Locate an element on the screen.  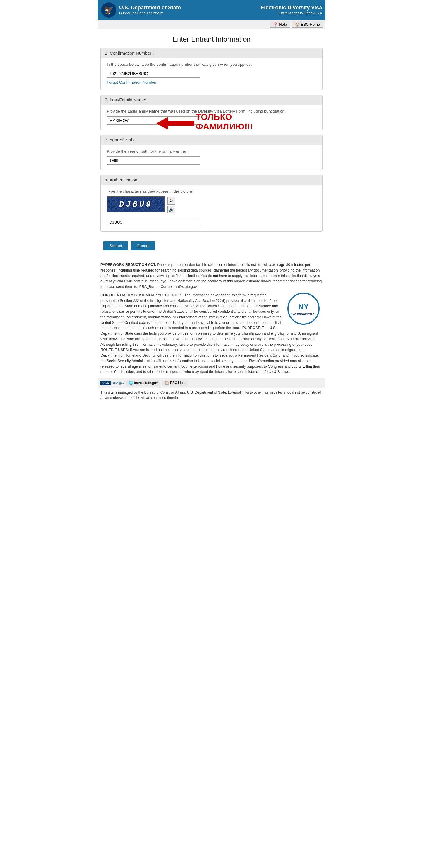
disclaimer: This site is managed by the Bureau of Co… is located at coordinates (212, 396).